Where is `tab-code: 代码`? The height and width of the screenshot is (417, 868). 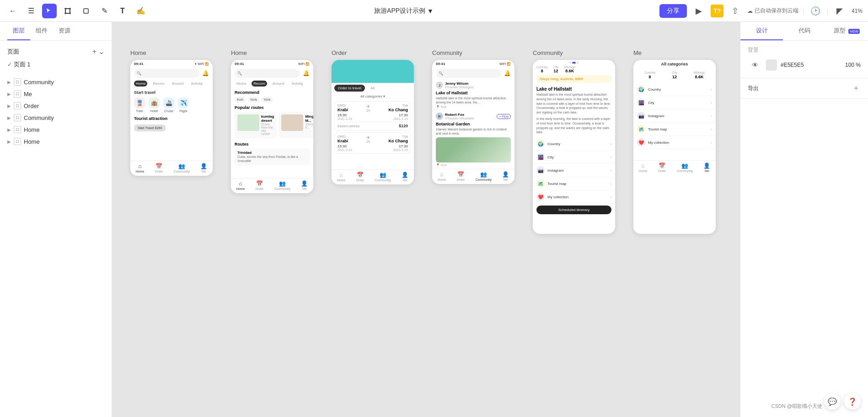 tab-code: 代码 is located at coordinates (804, 31).